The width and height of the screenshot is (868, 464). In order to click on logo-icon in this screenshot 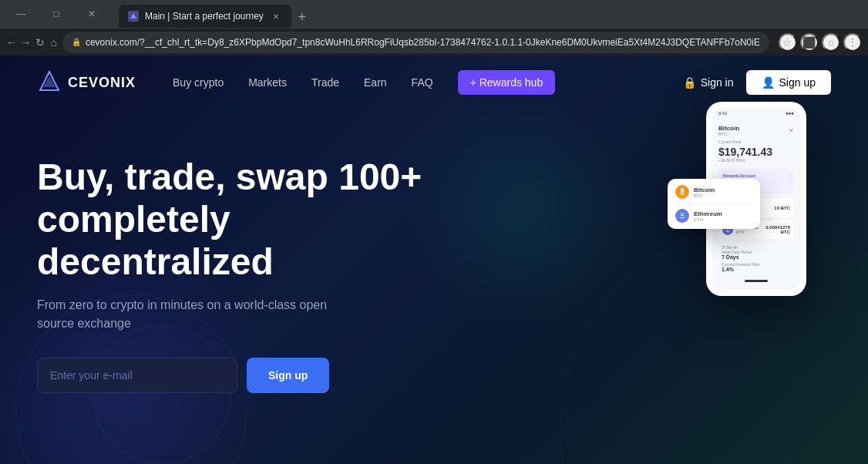, I will do `click(49, 82)`.